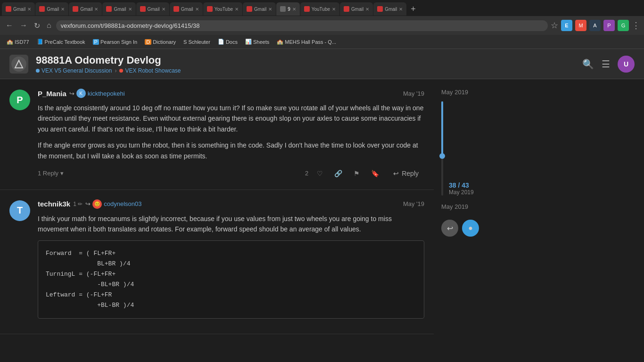  What do you see at coordinates (289, 9) in the screenshot?
I see `tab-label: 9` at bounding box center [289, 9].